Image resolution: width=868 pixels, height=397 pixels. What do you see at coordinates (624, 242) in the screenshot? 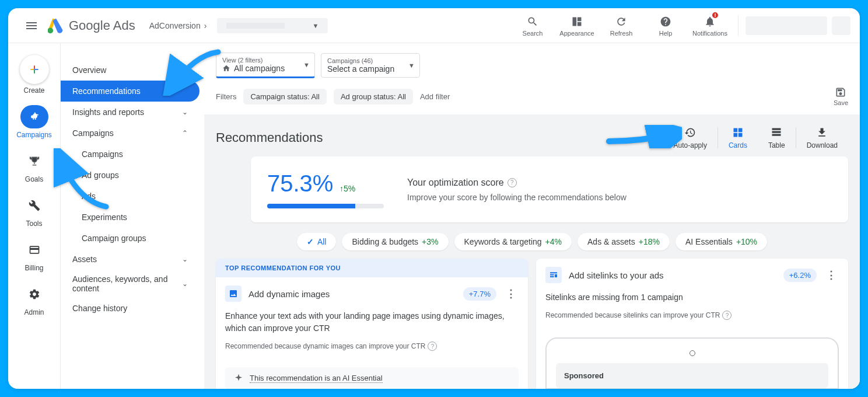
I see `chip-ads: Ads & assets +18%` at bounding box center [624, 242].